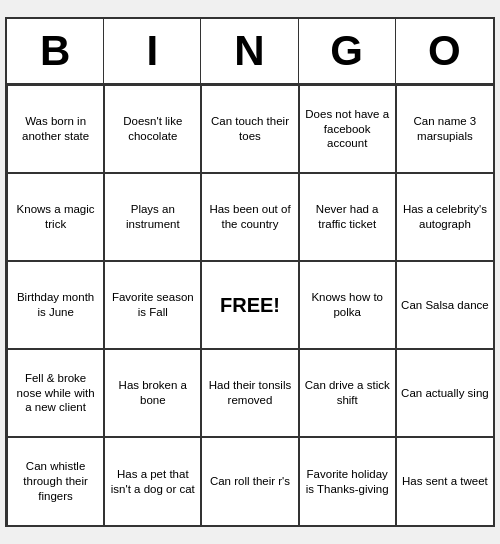 The height and width of the screenshot is (544, 500). I want to click on bingo-cell-1: Doesn't like chocolate, so click(152, 129).